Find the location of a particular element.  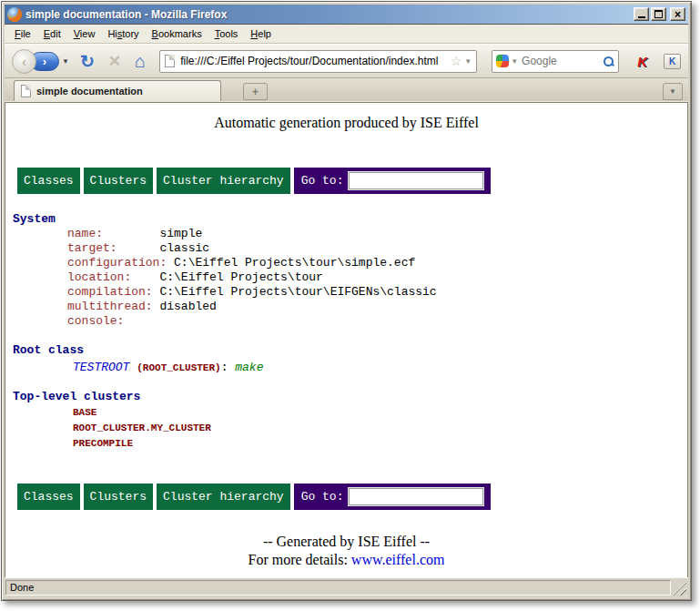

clusters-button-bottom: Clusters is located at coordinates (118, 497).